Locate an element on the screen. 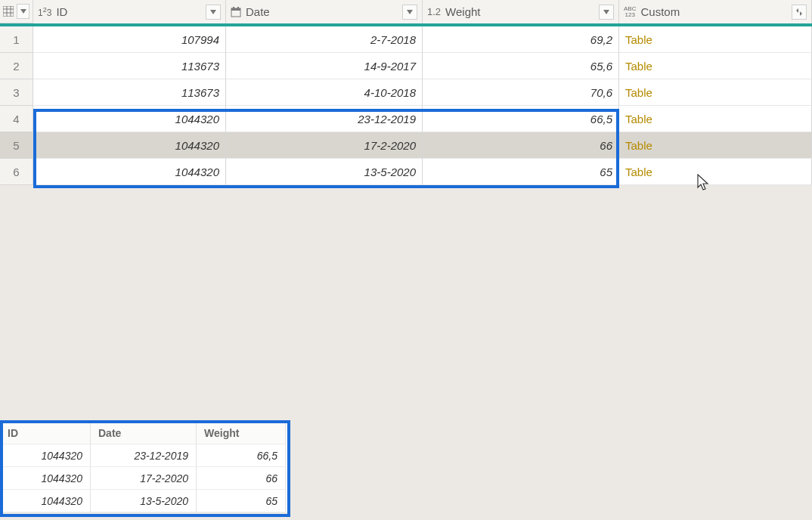  table-row: 3 113673 4-10-2018 70,6 Table is located at coordinates (406, 92).